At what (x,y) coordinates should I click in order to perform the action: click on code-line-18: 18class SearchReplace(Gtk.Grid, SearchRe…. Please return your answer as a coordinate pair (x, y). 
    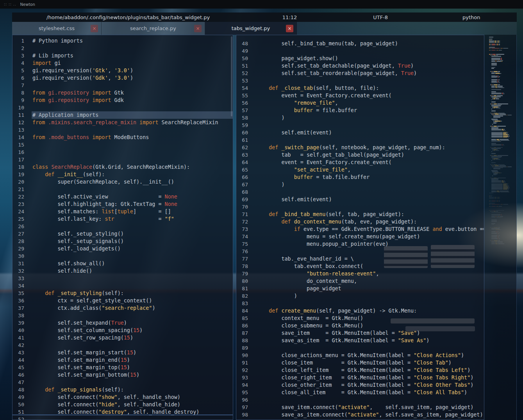
    Looking at the image, I should click on (123, 167).